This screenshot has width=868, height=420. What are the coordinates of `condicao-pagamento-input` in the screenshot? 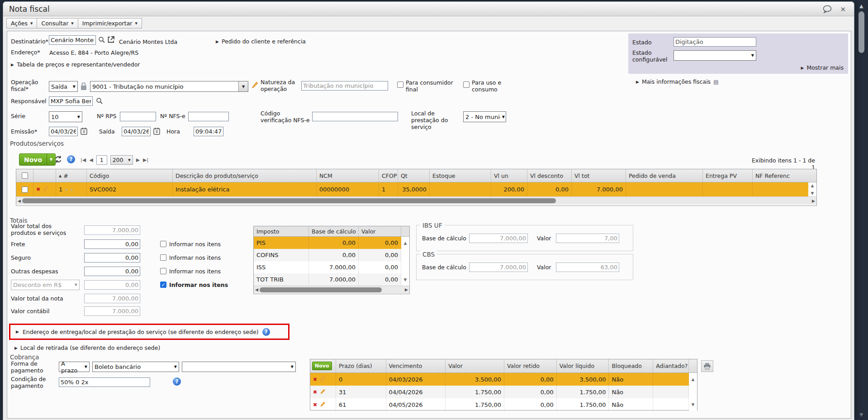 It's located at (104, 382).